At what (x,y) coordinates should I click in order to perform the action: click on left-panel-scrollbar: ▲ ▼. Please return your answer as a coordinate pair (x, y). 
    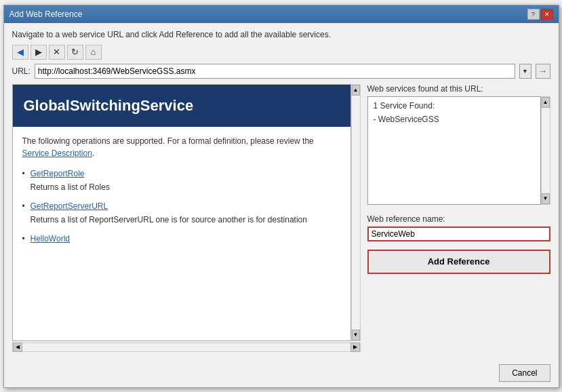
    Looking at the image, I should click on (356, 213).